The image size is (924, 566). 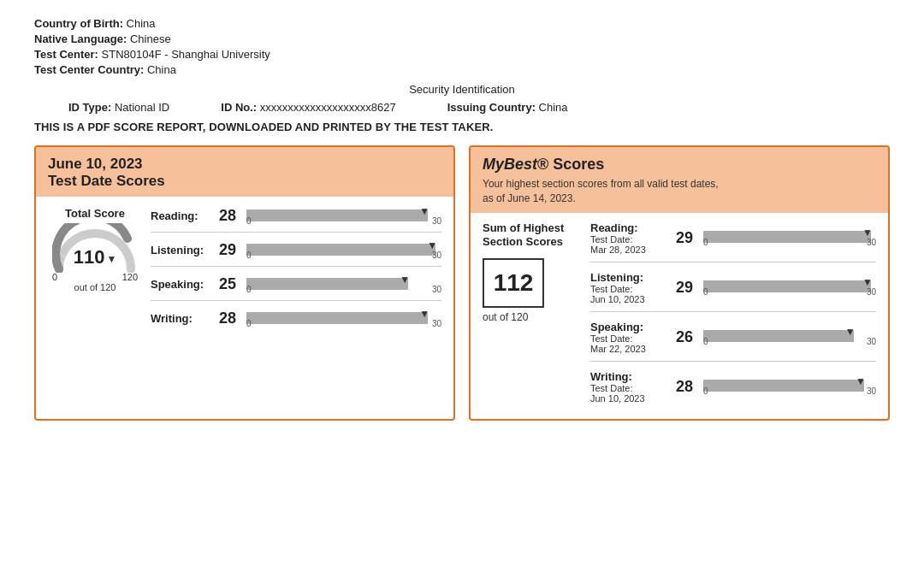 I want to click on id-type-field: ID Type: National ID, so click(x=119, y=108).